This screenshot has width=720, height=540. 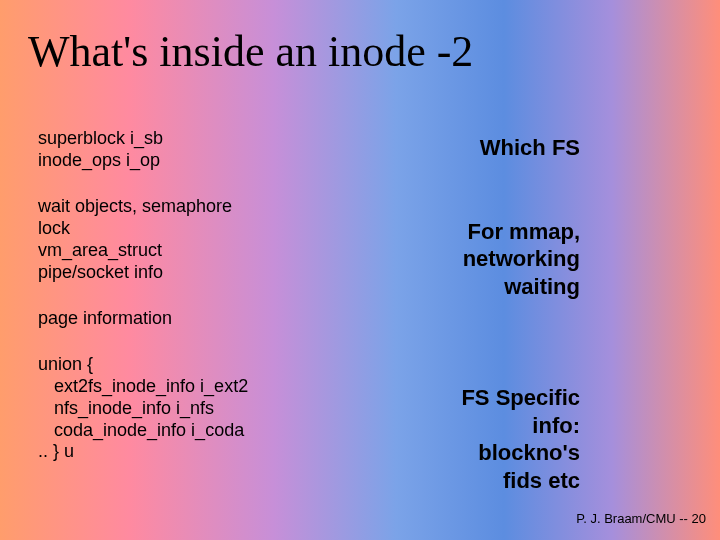 What do you see at coordinates (480, 426) in the screenshot?
I see `text-line: info:` at bounding box center [480, 426].